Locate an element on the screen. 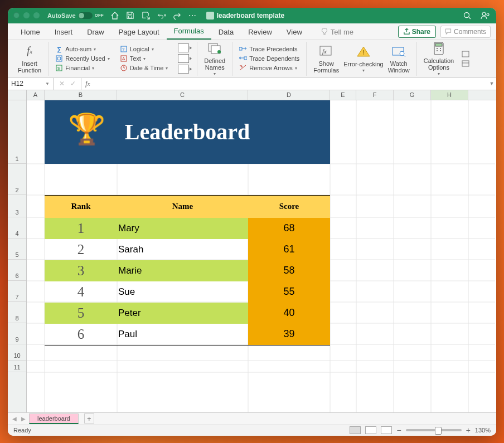 The width and height of the screenshot is (504, 443). zoom-slider is located at coordinates (434, 430).